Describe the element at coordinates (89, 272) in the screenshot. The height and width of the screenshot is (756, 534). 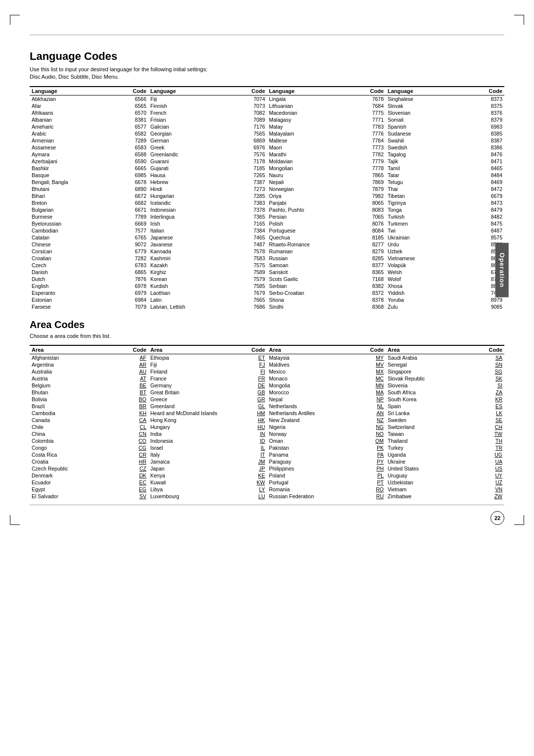
I see `language-row: Danish6865` at that location.